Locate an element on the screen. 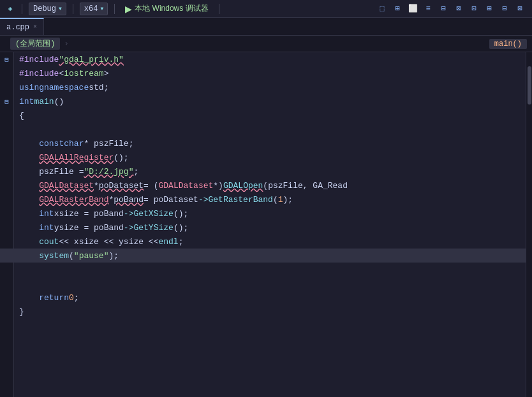 This screenshot has width=532, height=397. code-token: using is located at coordinates (32, 88).